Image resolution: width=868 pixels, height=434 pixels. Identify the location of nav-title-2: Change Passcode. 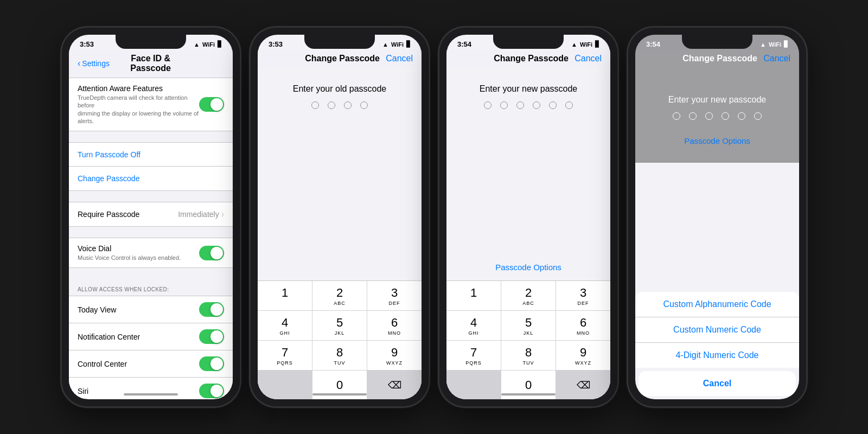
(342, 59).